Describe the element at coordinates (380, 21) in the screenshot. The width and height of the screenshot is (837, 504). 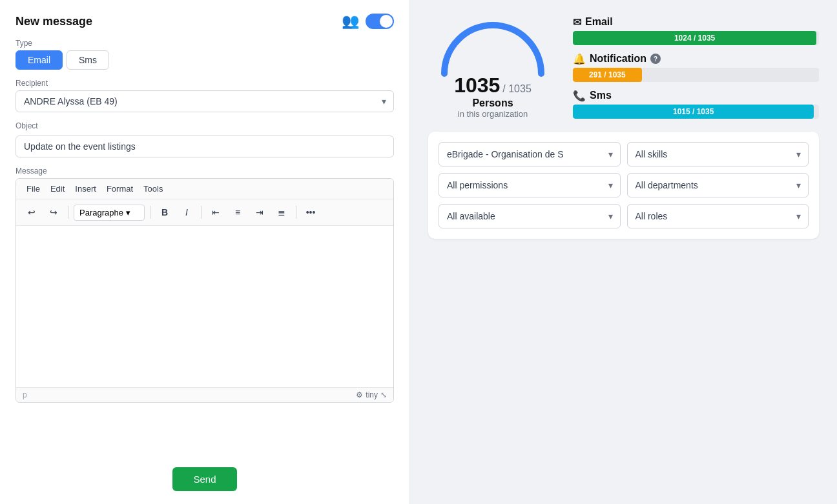
I see `toggle-switch` at that location.